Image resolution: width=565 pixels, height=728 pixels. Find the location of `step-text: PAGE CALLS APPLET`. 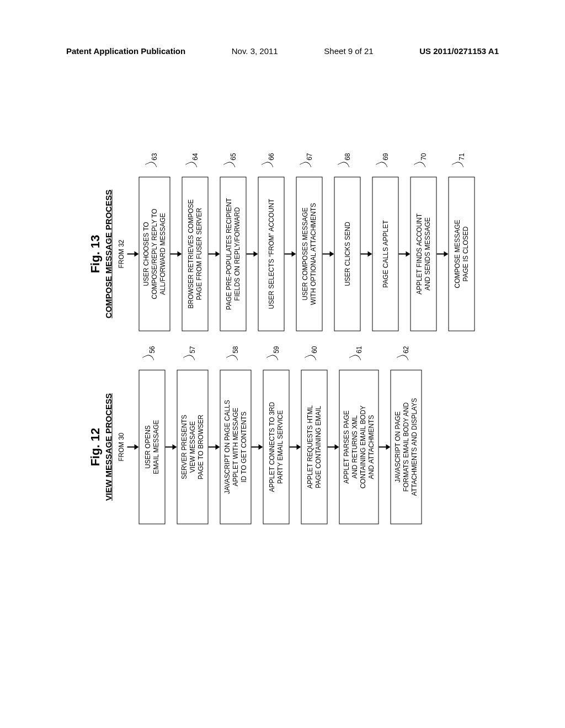

step-text: PAGE CALLS APPLET is located at coordinates (385, 254).